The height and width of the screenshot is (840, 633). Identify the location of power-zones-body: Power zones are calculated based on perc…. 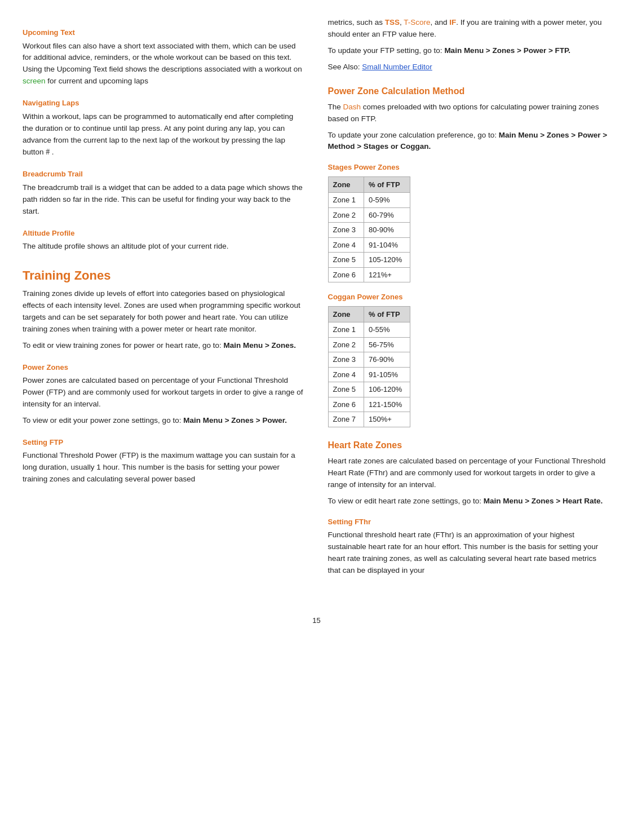
(164, 392).